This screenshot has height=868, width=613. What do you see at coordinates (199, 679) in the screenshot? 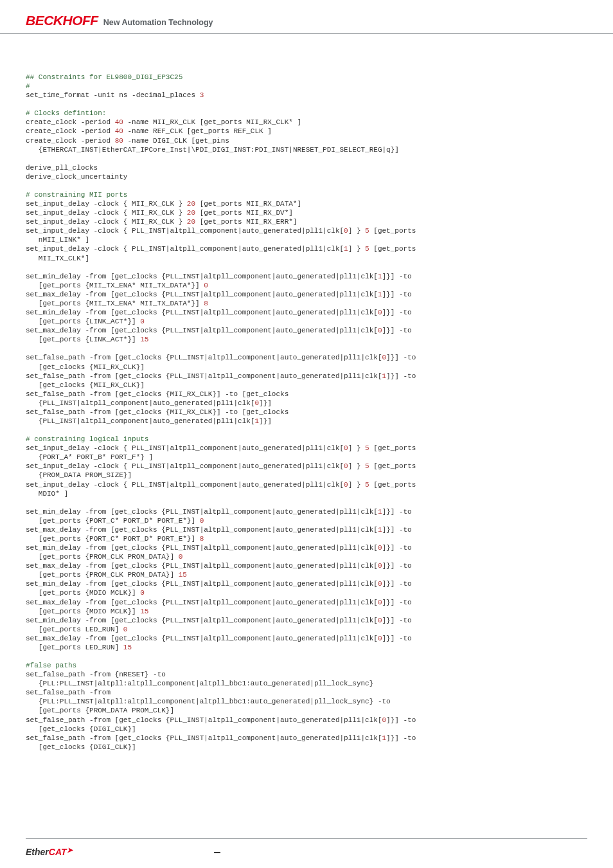
I see `code-line: set_false_path -from {nRESET} -to {PLL:P…` at bounding box center [199, 679].